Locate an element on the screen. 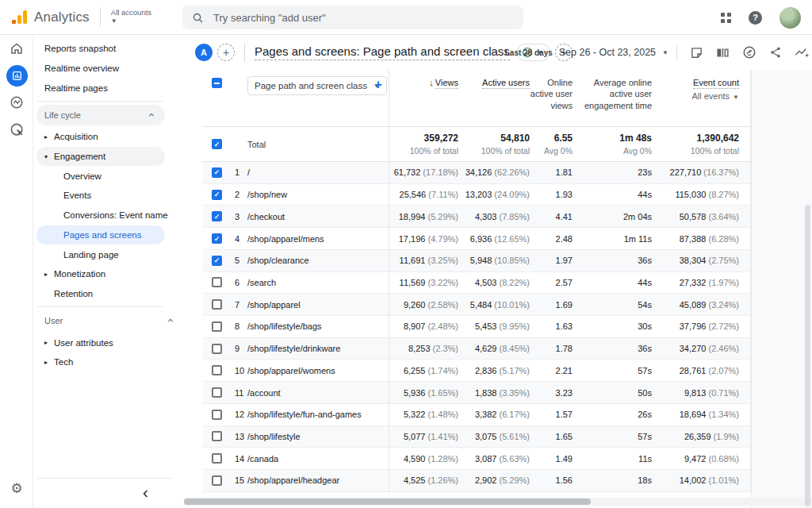  advertising-icon is located at coordinates (17, 129).